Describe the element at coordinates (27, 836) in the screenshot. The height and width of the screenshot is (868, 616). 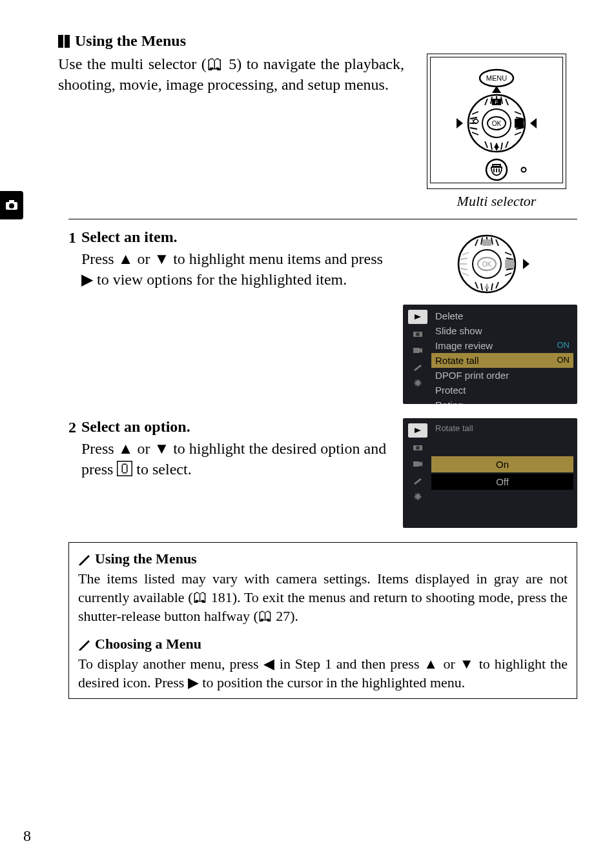
I see `page-number: 8` at that location.